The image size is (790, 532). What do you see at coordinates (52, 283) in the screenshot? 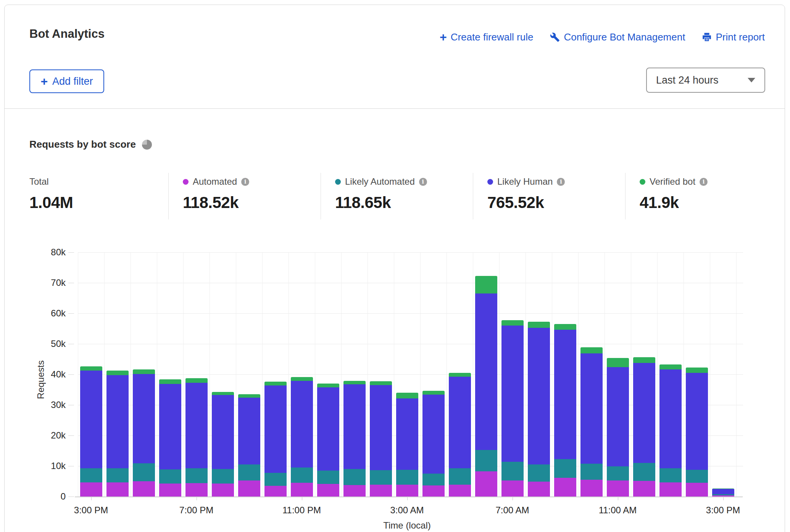
I see `y-axis-tick-label: 70k` at bounding box center [52, 283].